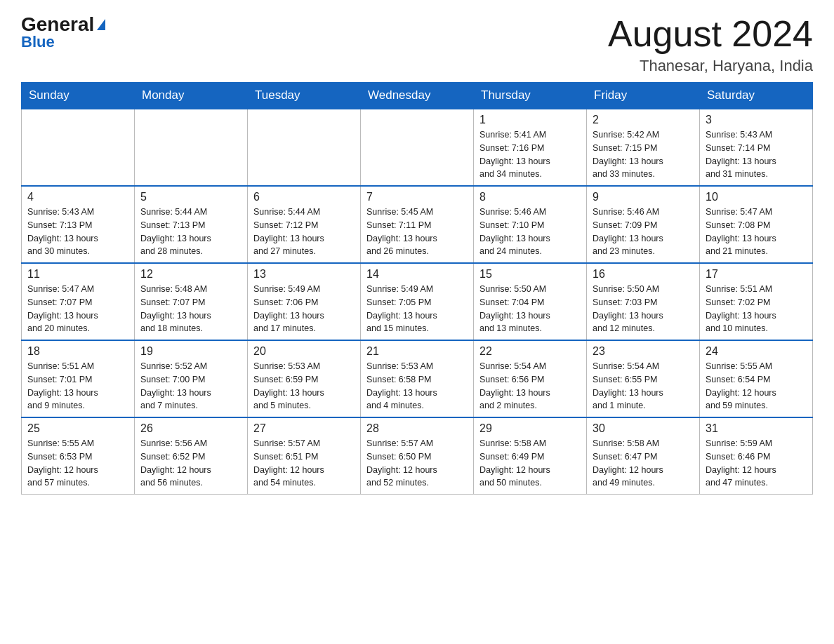 This screenshot has width=834, height=644. I want to click on day-info: Sunrise: 5:47 AM Sunset: 7:07 PM Dayligh…, so click(78, 309).